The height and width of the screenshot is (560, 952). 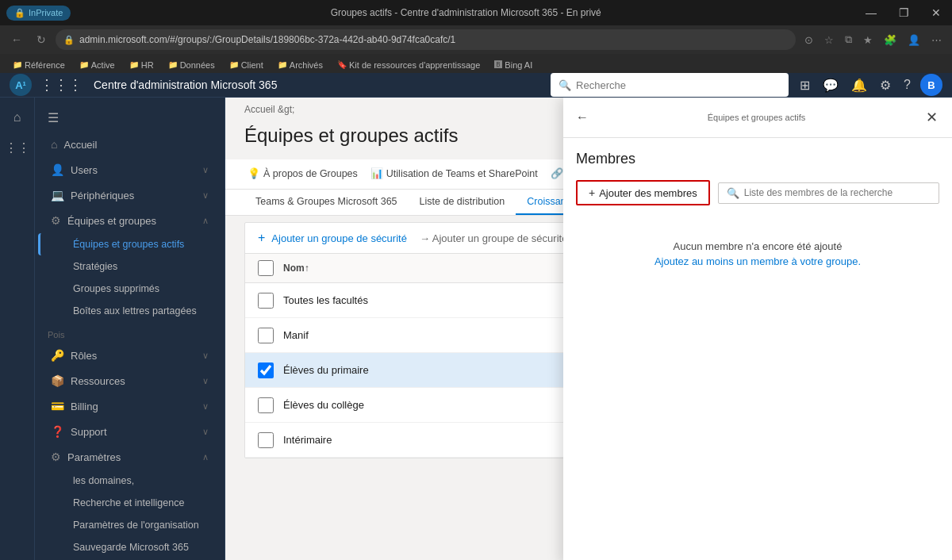 I want to click on window-title: Groupes actifs - Centre d'administration…, so click(x=466, y=13).